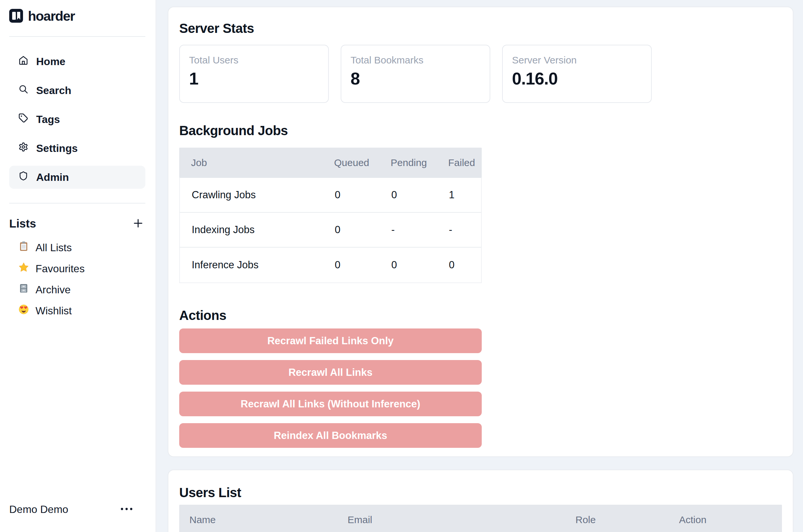  I want to click on job-name: Crawling Jobs, so click(257, 195).